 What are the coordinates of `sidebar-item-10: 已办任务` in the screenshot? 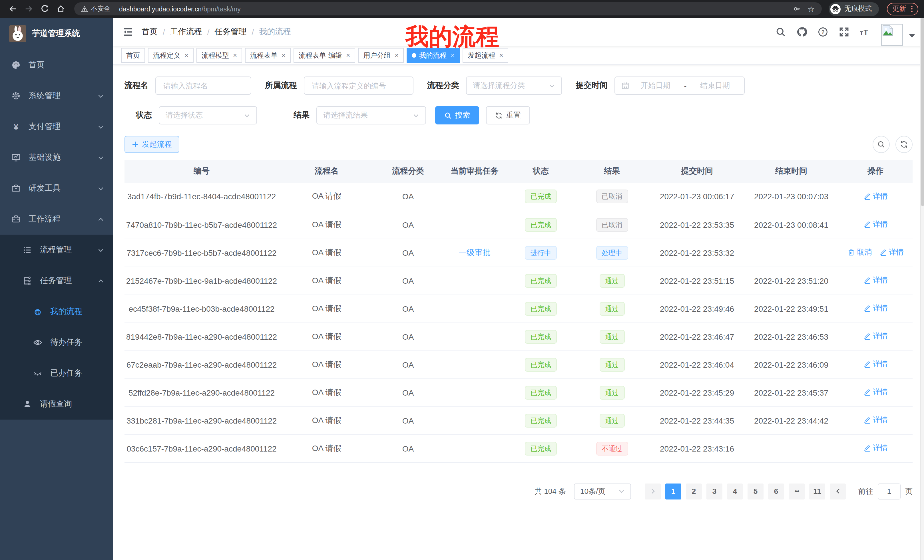 It's located at (57, 373).